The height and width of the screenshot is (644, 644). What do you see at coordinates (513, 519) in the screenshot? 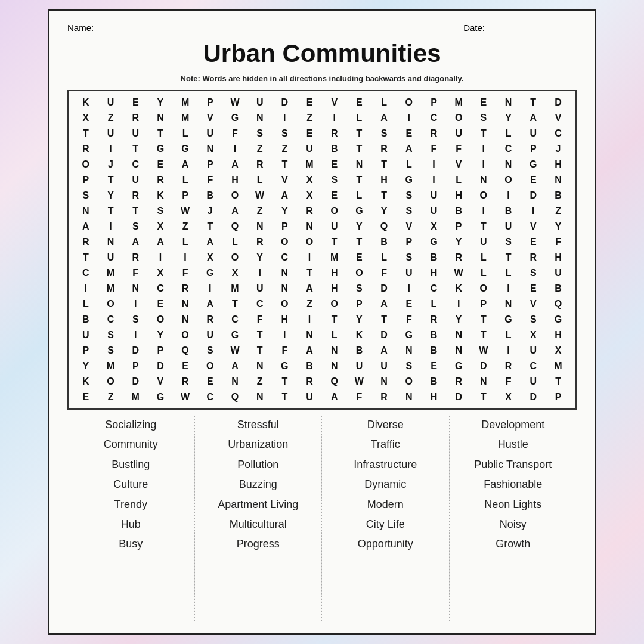
I see `word-col-3: DevelopmentHustlePublic TransportFashion…` at bounding box center [513, 519].